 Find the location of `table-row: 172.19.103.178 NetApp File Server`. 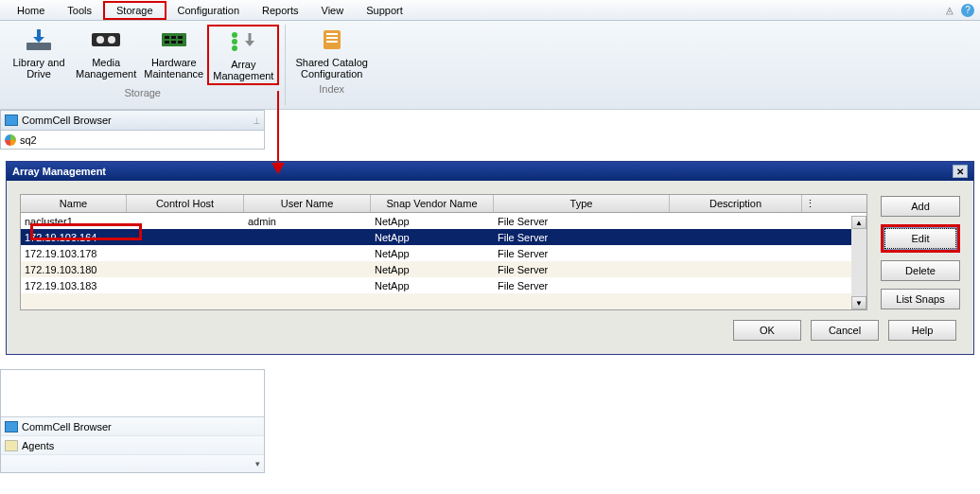

table-row: 172.19.103.178 NetApp File Server is located at coordinates (444, 254).